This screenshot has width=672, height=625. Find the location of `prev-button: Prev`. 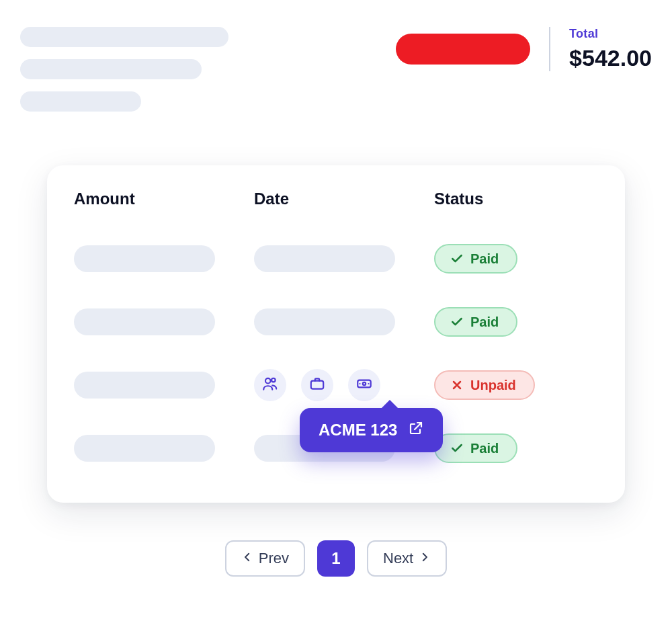

prev-button: Prev is located at coordinates (265, 558).